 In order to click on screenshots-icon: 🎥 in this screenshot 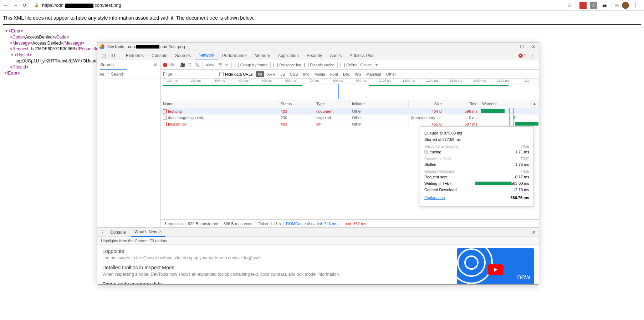, I will do `click(183, 65)`.